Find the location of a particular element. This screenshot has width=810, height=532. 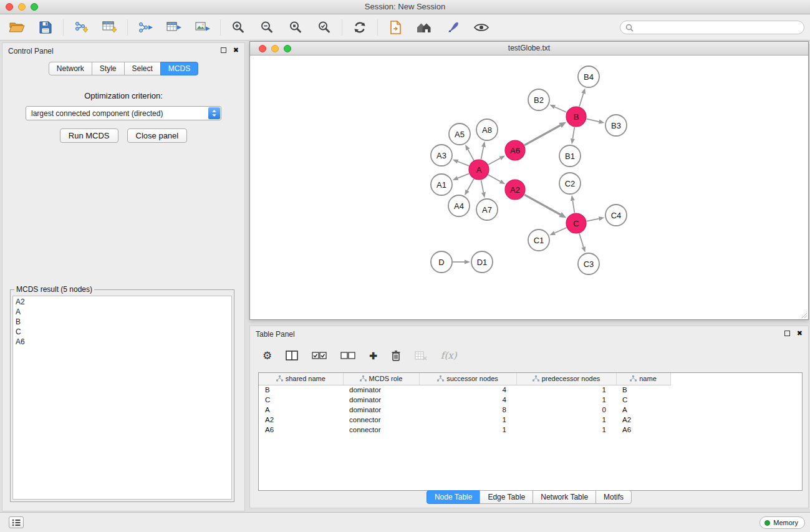

apply-layout-button is located at coordinates (360, 27).